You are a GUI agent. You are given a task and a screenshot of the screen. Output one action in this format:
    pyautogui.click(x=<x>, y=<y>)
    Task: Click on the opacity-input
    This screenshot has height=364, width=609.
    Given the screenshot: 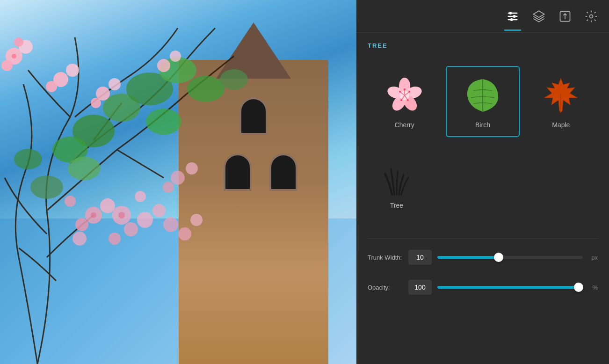 What is the action you would take?
    pyautogui.click(x=420, y=287)
    